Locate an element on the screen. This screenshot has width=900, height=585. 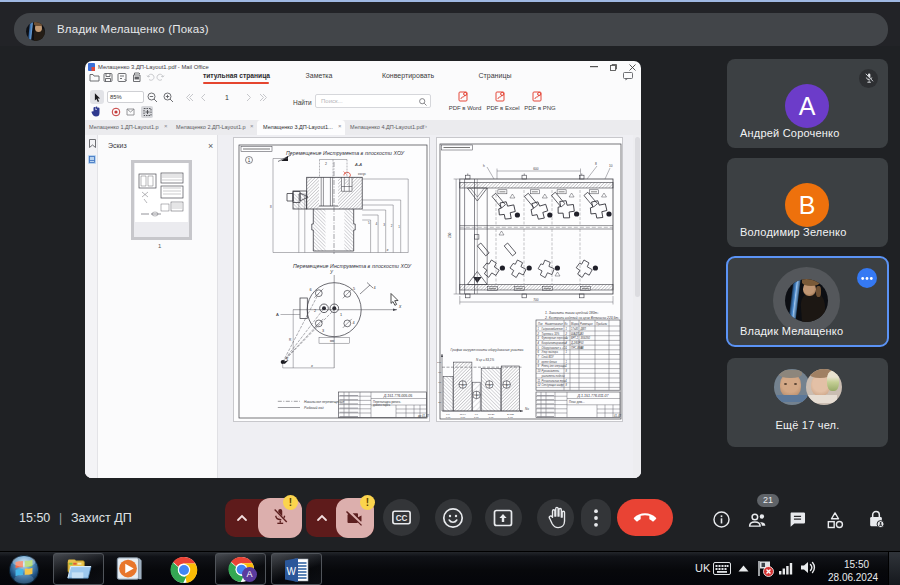
svg-text: 100 is located at coordinates (440, 362).